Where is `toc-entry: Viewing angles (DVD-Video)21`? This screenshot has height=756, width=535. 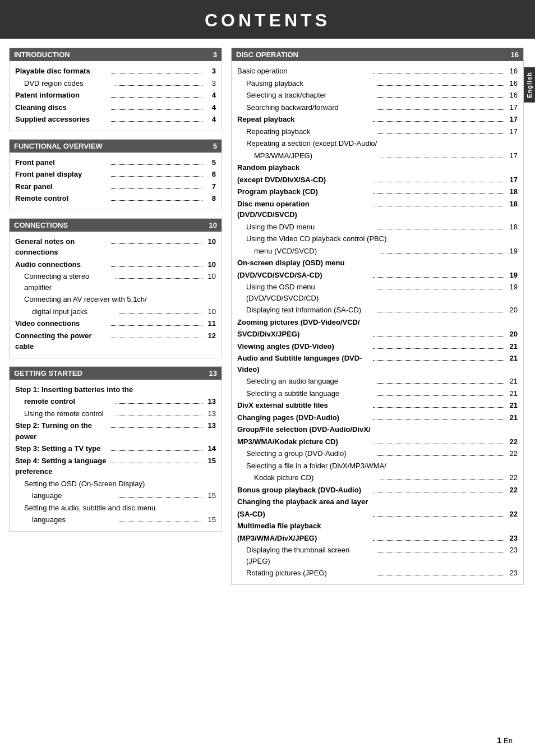 toc-entry: Viewing angles (DVD-Video)21 is located at coordinates (377, 347).